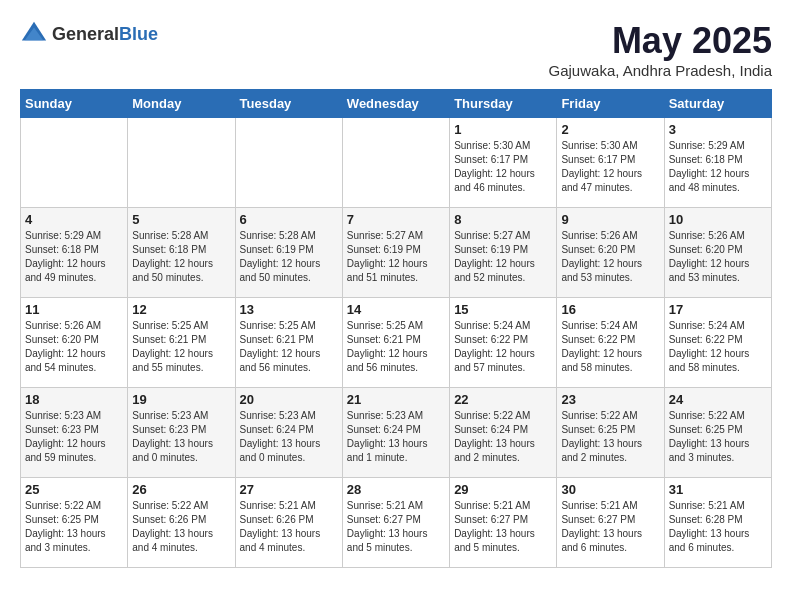  Describe the element at coordinates (718, 220) in the screenshot. I see `day-number: 10` at that location.